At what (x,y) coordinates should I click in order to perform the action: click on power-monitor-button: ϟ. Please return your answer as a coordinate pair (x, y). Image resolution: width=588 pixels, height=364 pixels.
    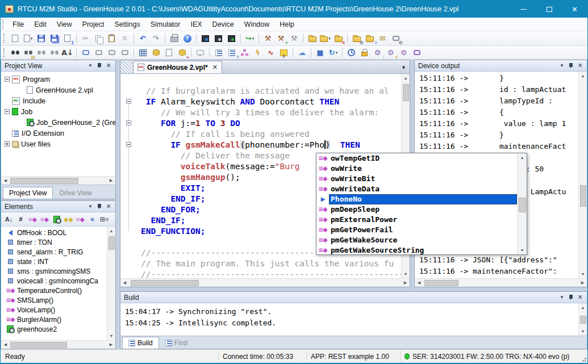
    Looking at the image, I should click on (258, 52).